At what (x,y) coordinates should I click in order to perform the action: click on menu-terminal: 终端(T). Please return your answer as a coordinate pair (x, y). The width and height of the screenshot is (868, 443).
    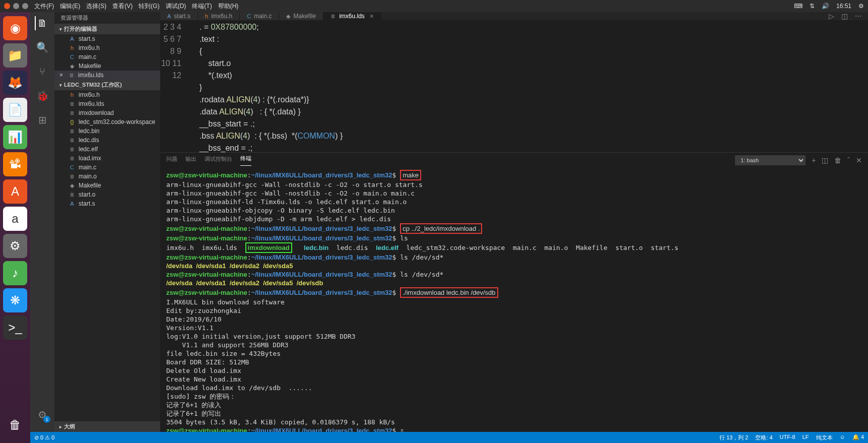
    Looking at the image, I should click on (202, 6).